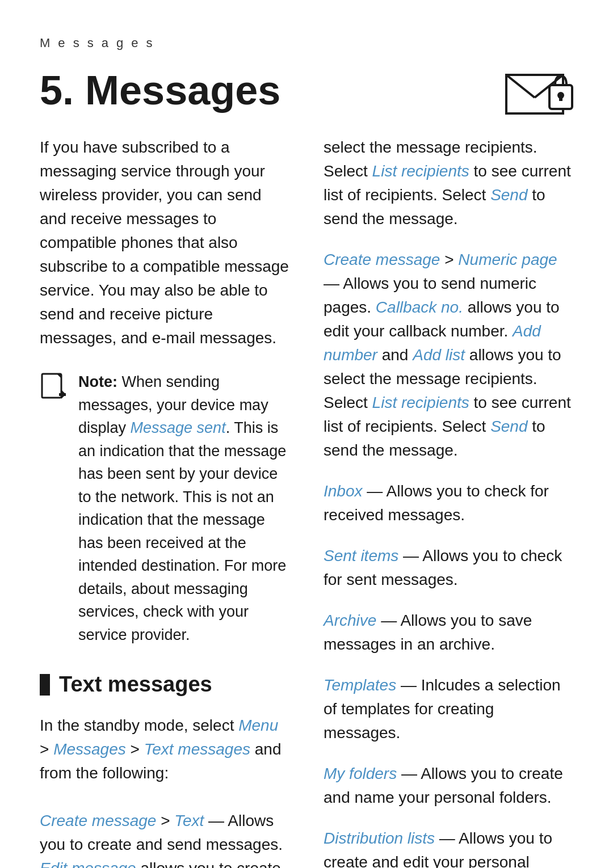 The image size is (613, 868). Describe the element at coordinates (306, 43) in the screenshot. I see `breadcrumb: M e s s a g e s` at that location.